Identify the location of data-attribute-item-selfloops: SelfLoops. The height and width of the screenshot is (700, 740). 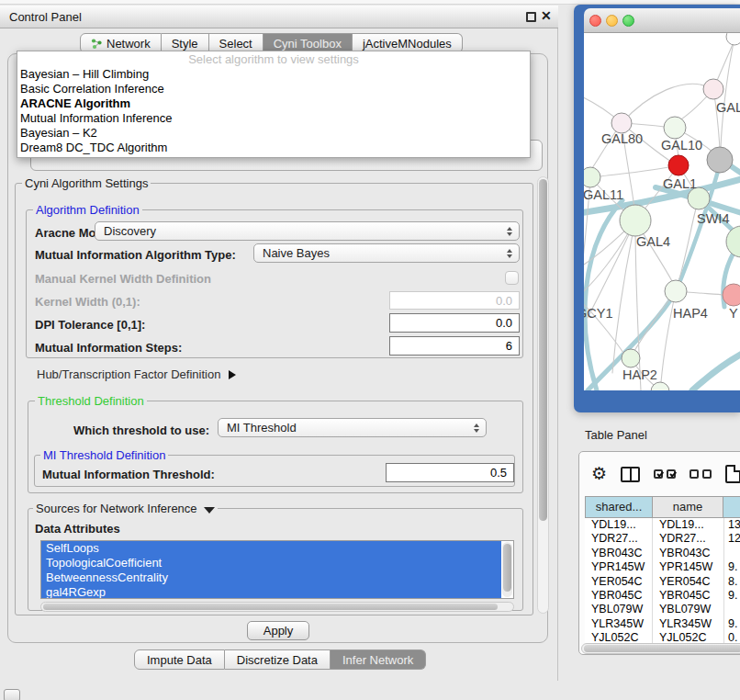
(272, 548).